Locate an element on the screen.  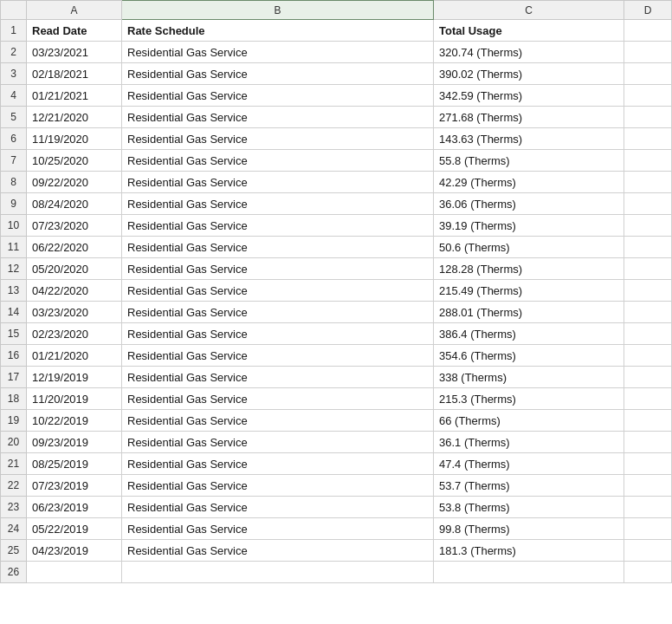
cell-a-9: 08/24/2020 is located at coordinates (74, 205).